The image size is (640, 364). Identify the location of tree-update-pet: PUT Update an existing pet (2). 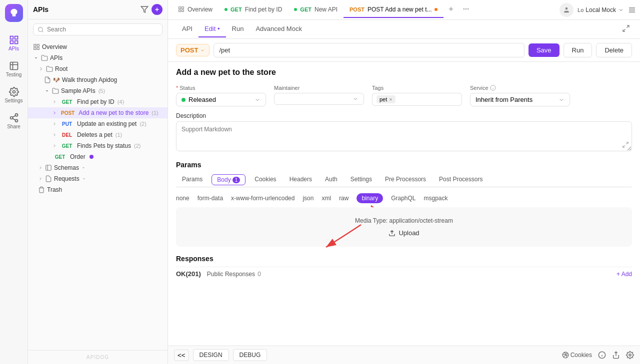
(98, 124).